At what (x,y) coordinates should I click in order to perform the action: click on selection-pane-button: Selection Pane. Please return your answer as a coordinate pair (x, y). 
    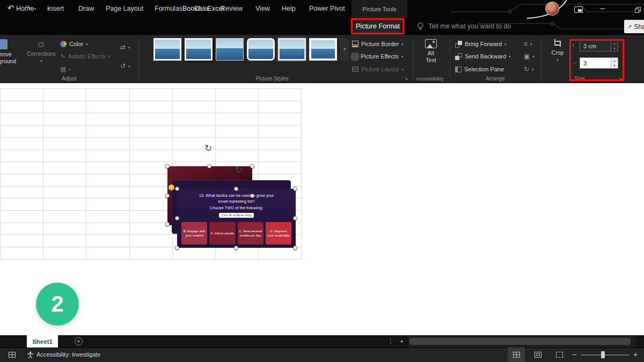
    Looking at the image, I should click on (480, 69).